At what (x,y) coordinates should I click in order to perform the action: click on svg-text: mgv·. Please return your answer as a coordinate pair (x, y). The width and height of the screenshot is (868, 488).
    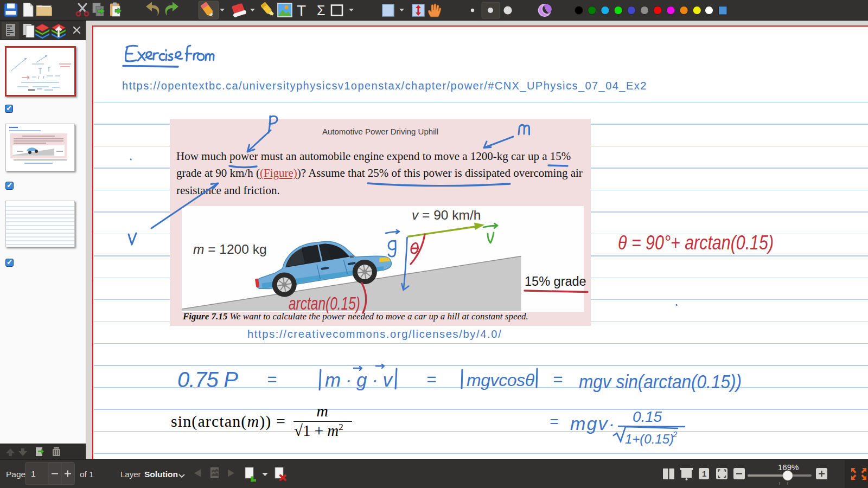
    Looking at the image, I should click on (592, 423).